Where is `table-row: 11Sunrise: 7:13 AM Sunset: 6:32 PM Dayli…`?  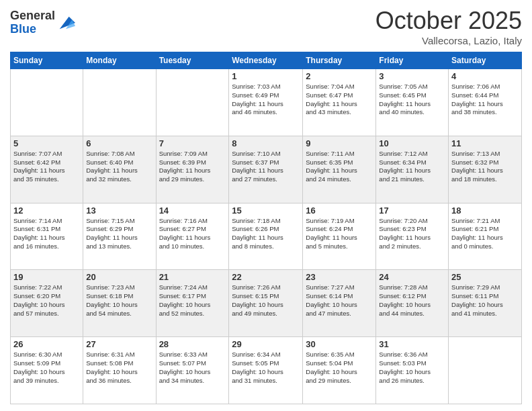 table-row: 11Sunrise: 7:13 AM Sunset: 6:32 PM Dayli… is located at coordinates (485, 169).